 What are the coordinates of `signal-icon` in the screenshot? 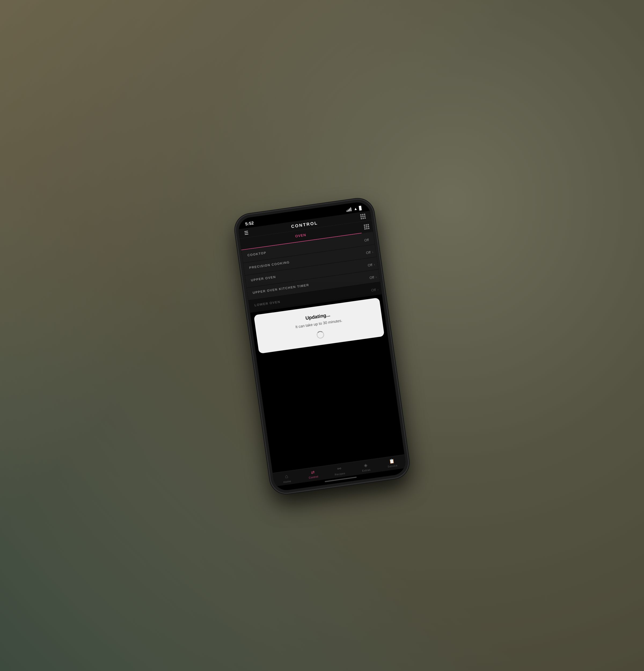 It's located at (349, 210).